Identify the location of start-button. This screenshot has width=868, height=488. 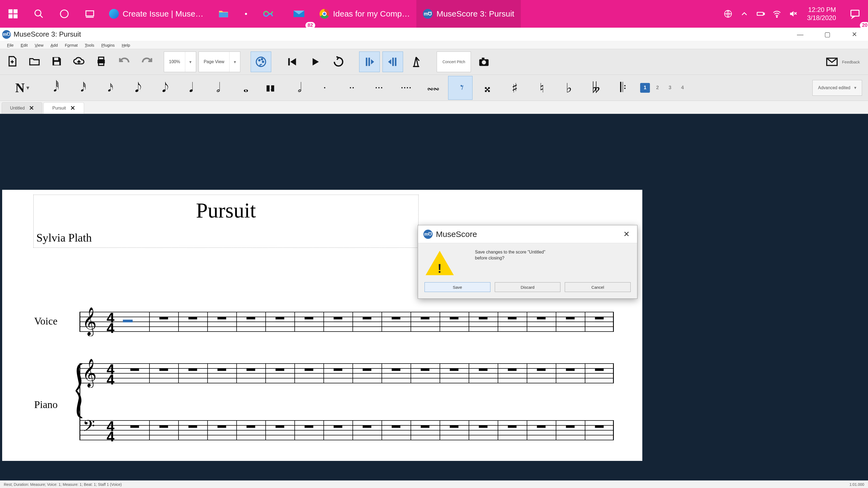
(13, 14).